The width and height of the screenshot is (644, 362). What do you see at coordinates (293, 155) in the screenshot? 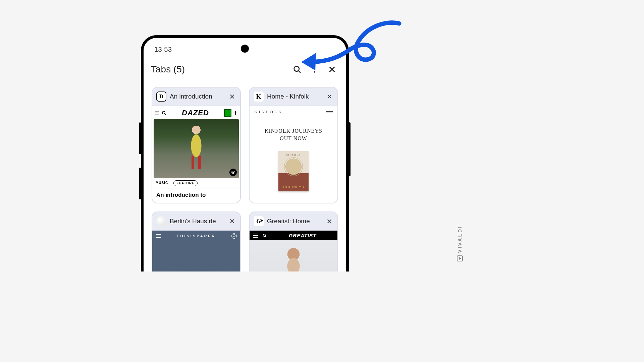
I see `book-top-label: KINFOLK` at bounding box center [293, 155].